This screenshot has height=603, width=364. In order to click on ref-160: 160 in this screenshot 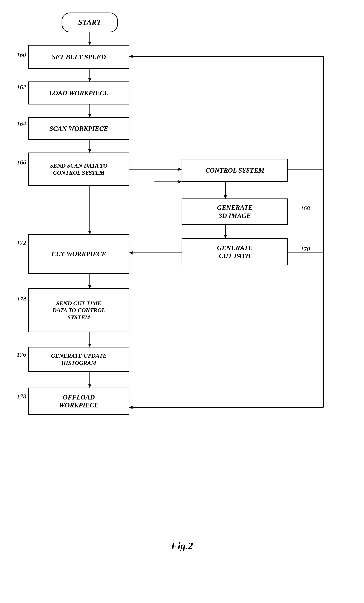, I will do `click(22, 55)`.